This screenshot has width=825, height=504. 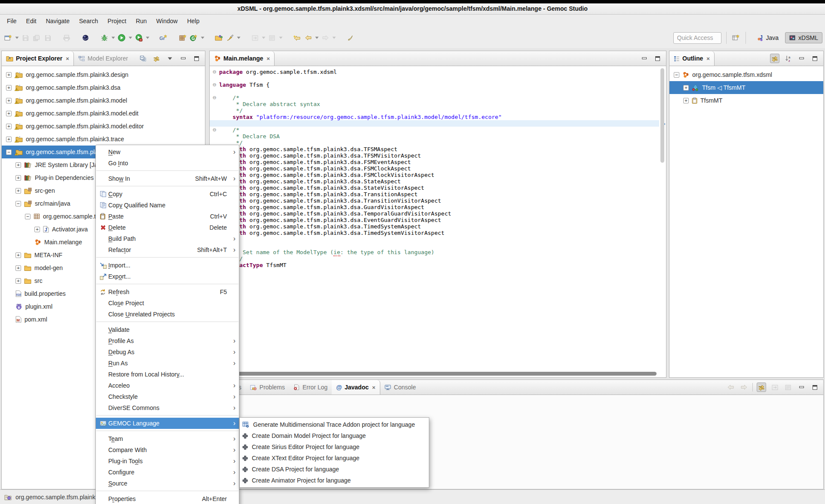 I want to click on editor-horizontal-scrollbar, so click(x=434, y=373).